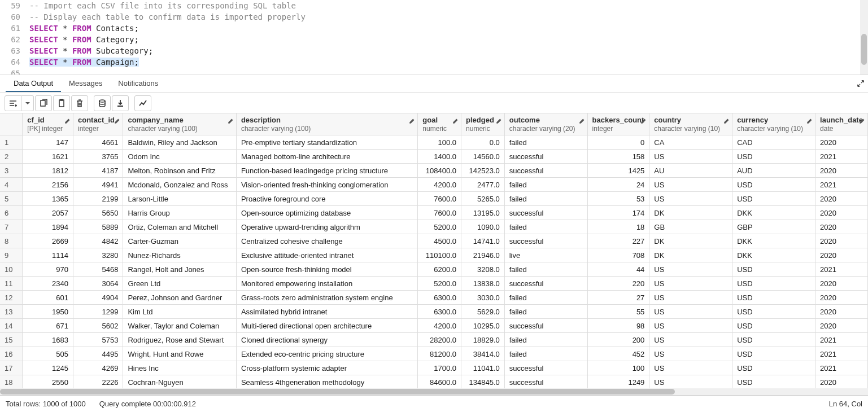  Describe the element at coordinates (138, 84) in the screenshot. I see `tab-notifications: Notifications` at that location.